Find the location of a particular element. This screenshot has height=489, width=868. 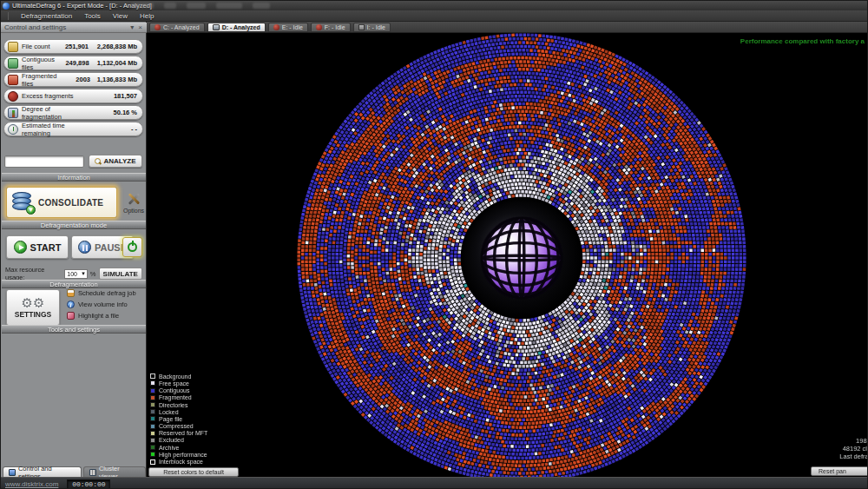

drive-tab-f: F: - Idle is located at coordinates (331, 28).